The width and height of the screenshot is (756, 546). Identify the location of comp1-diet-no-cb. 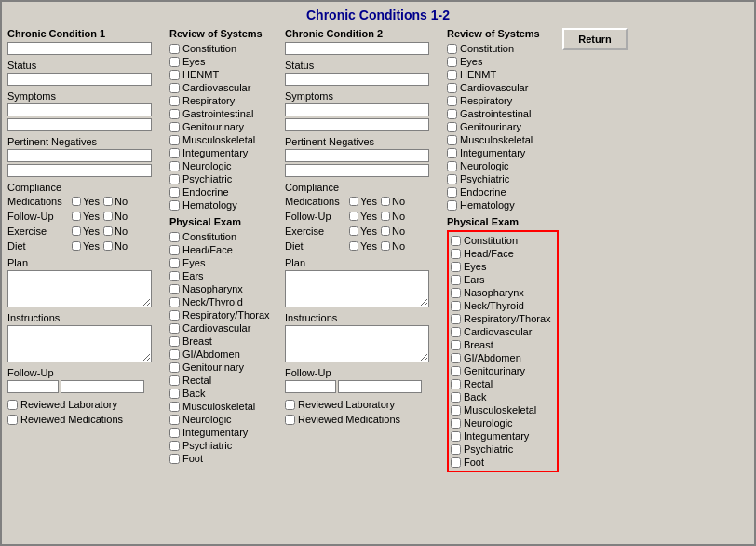
(108, 246).